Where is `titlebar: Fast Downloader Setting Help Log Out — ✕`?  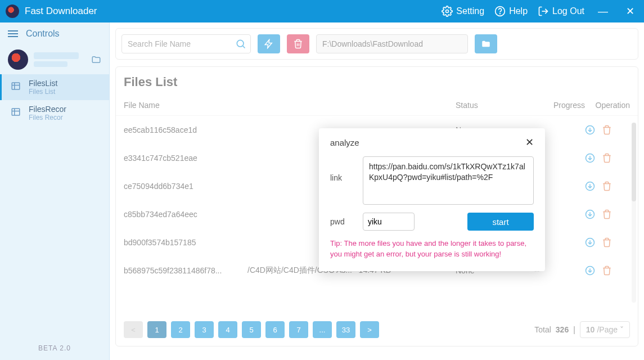 titlebar: Fast Downloader Setting Help Log Out — ✕ is located at coordinates (322, 11).